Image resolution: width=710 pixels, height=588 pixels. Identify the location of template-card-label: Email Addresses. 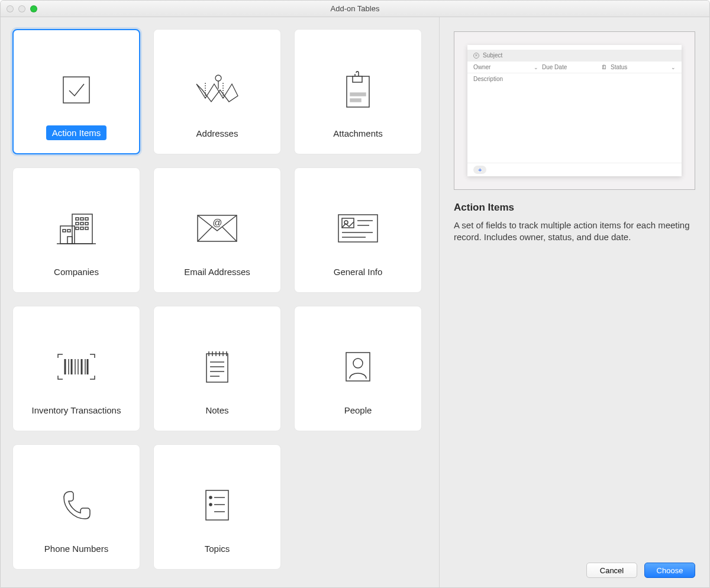
(217, 272).